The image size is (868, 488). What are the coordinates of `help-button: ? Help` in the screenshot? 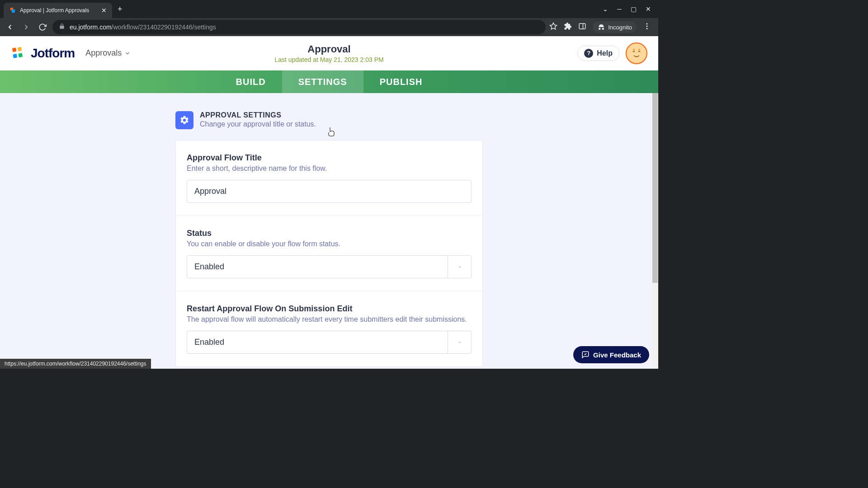 It's located at (599, 53).